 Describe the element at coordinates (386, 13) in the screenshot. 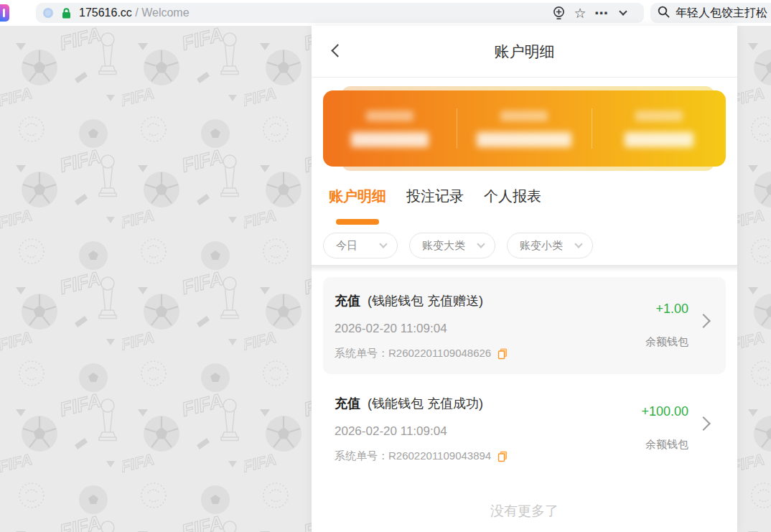

I see `browser-toolbar: 175616.cc / Welcome ☆ ⋯ 年轻人包饺主打松` at that location.